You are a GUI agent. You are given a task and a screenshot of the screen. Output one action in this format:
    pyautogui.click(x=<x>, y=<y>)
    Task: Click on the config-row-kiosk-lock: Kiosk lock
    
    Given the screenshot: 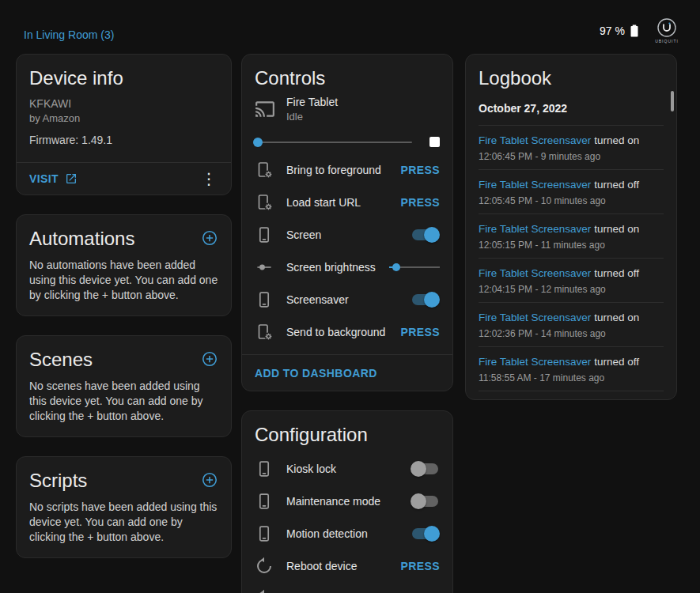 What is the action you would take?
    pyautogui.click(x=347, y=468)
    